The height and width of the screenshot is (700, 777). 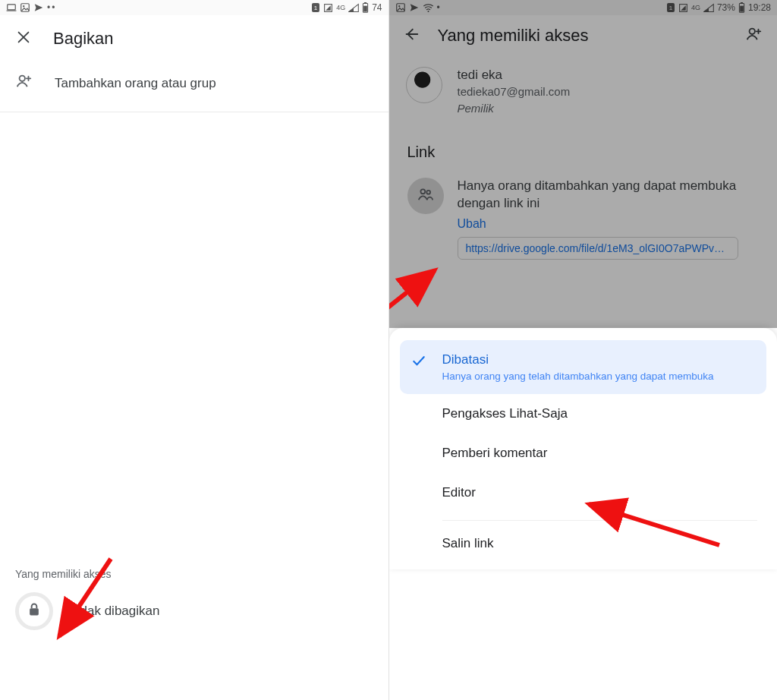 I want to click on owner-row: tedi eka tedieka07@gmail.com Pemilik, so click(x=584, y=91).